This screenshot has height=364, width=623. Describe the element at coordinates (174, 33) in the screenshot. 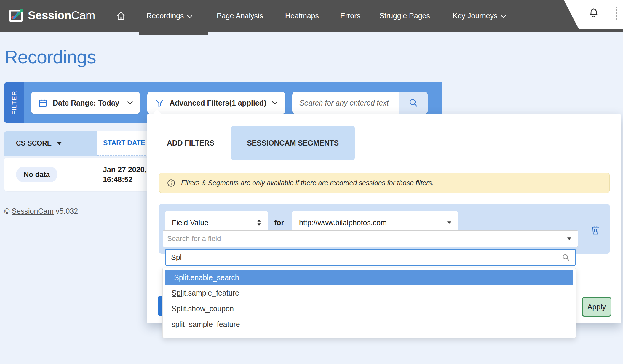

I see `active-tab-extension` at that location.